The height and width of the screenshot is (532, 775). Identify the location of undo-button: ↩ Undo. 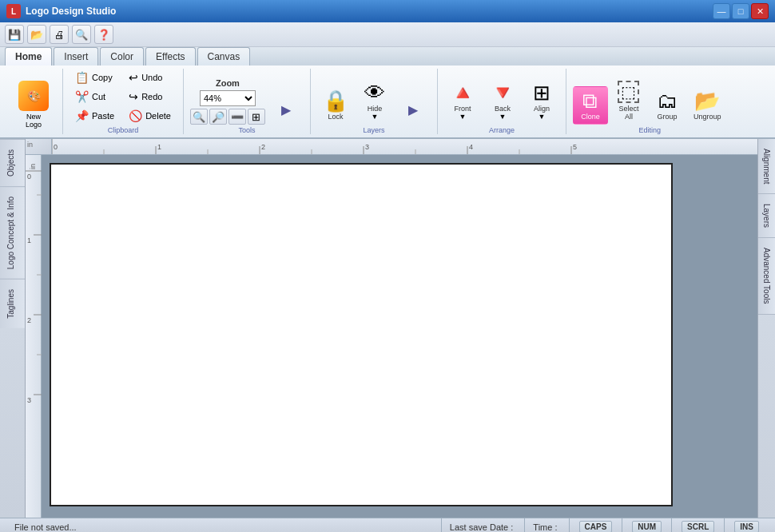
(150, 77).